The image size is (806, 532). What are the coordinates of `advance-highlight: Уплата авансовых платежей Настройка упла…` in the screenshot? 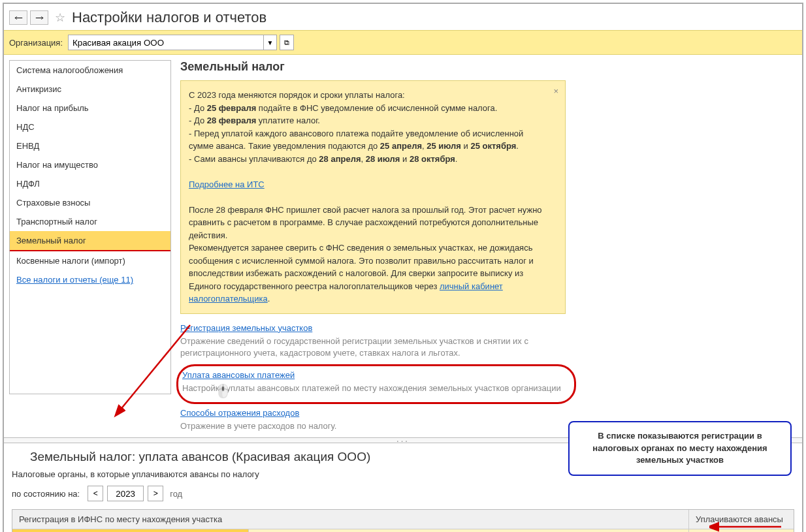 It's located at (376, 384).